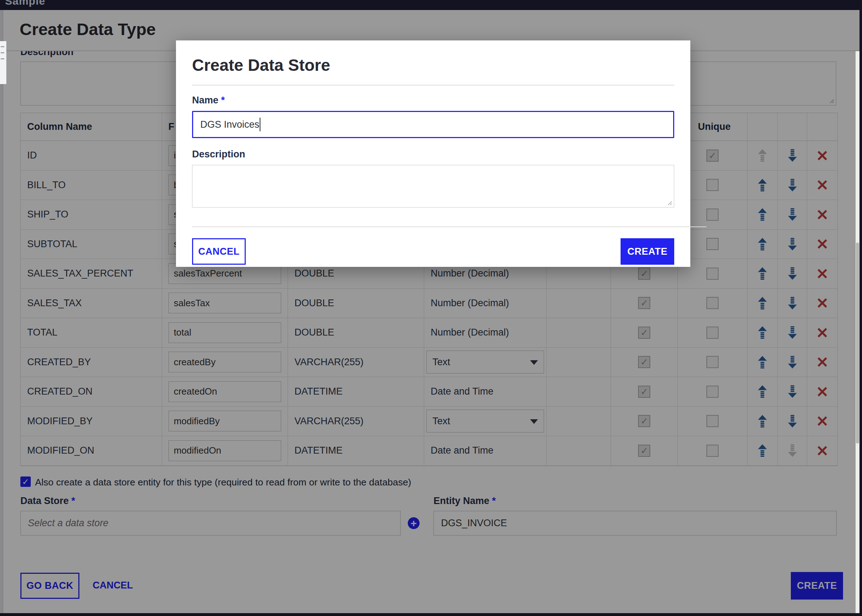 Image resolution: width=862 pixels, height=616 pixels. I want to click on modal-name-input: DGS Invoices, so click(433, 124).